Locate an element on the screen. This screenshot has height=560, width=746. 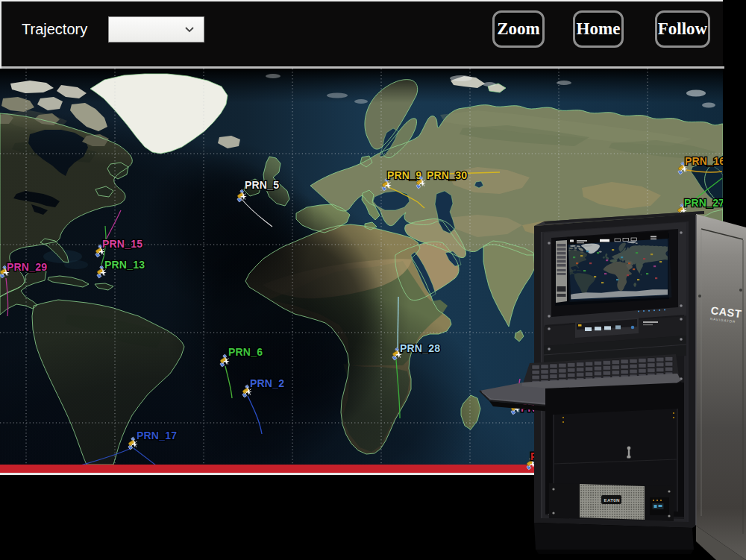
svg-text: PRN_30 is located at coordinates (447, 175).